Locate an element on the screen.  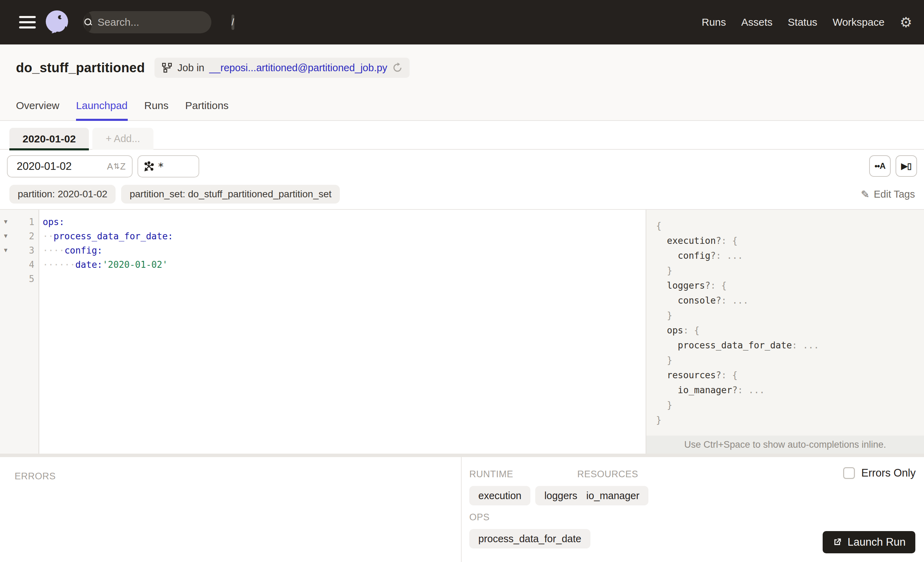
edit-tags-button: ✎ Edit Tags is located at coordinates (888, 194).